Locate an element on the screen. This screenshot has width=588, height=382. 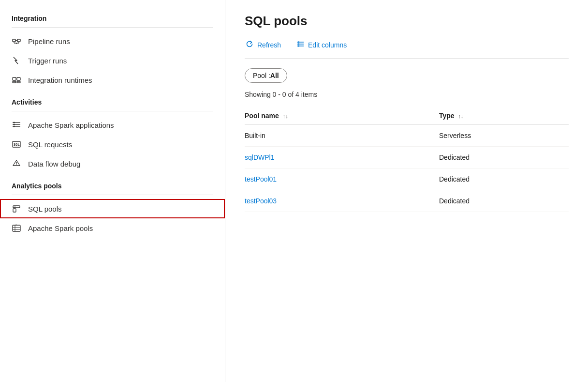
sidebar-item-sql-requests: SQL SQL requests is located at coordinates (112, 144).